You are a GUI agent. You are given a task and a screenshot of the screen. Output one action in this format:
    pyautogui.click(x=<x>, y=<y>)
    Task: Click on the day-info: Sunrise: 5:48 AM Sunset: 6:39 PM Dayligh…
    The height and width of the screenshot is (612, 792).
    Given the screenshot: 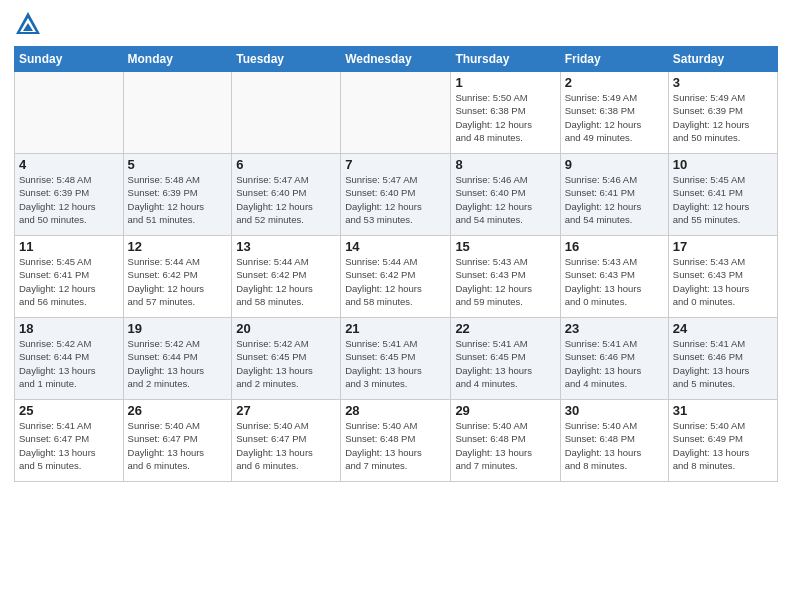 What is the action you would take?
    pyautogui.click(x=178, y=200)
    